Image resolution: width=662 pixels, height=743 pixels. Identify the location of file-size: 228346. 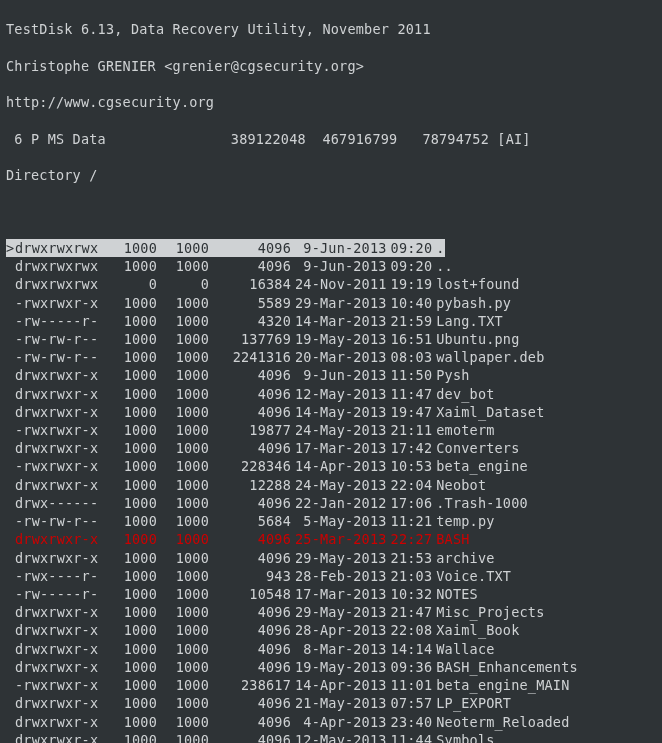
(250, 466).